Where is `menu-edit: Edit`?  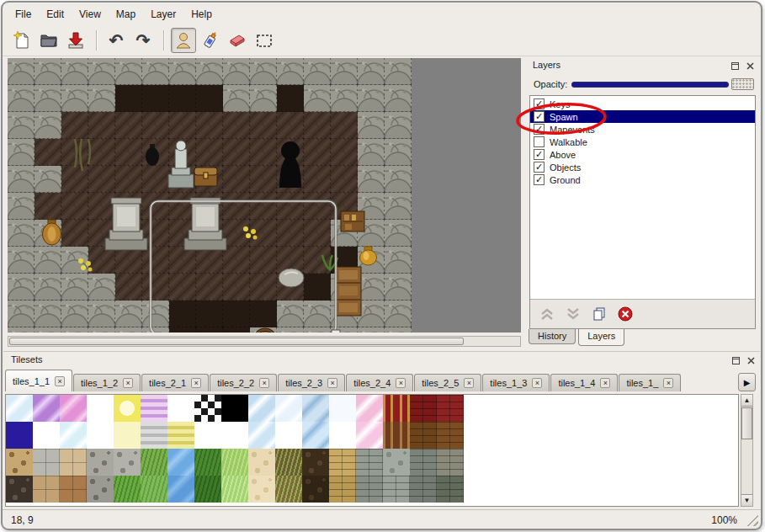 menu-edit: Edit is located at coordinates (56, 14).